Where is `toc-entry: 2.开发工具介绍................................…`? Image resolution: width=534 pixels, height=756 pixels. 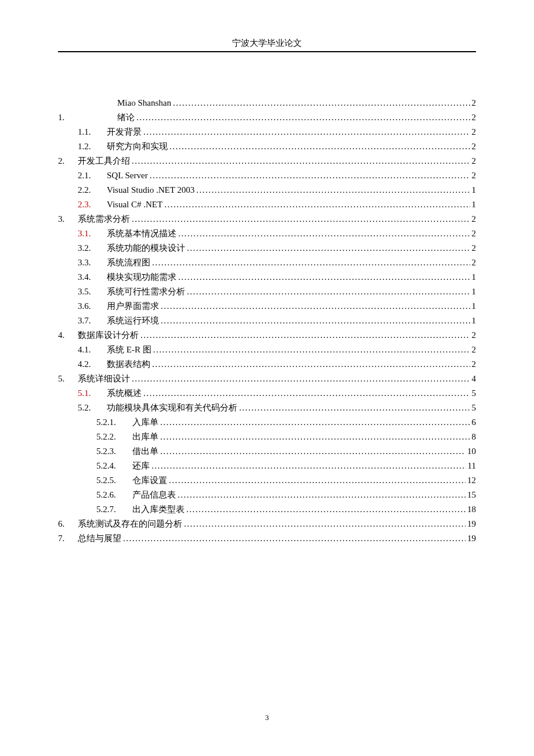
toc-entry: 2.开发工具介绍................................… is located at coordinates (267, 161).